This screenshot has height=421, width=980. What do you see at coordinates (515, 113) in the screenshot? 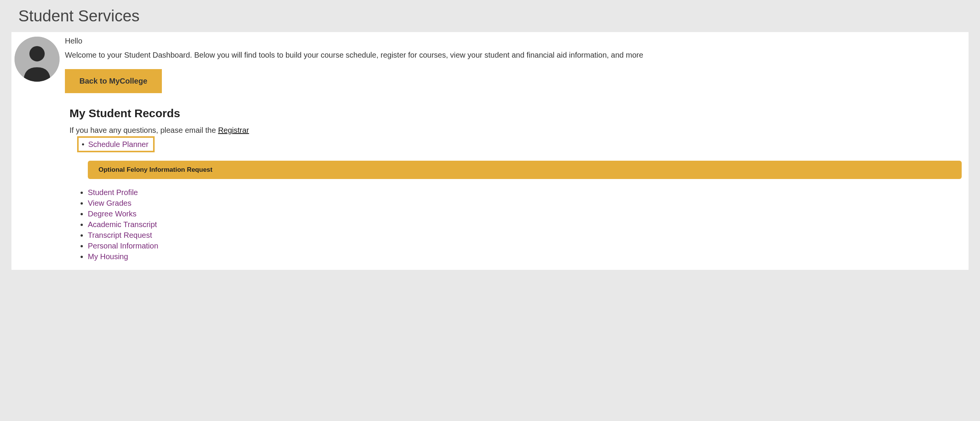
I see `records-heading: My Student Records` at bounding box center [515, 113].